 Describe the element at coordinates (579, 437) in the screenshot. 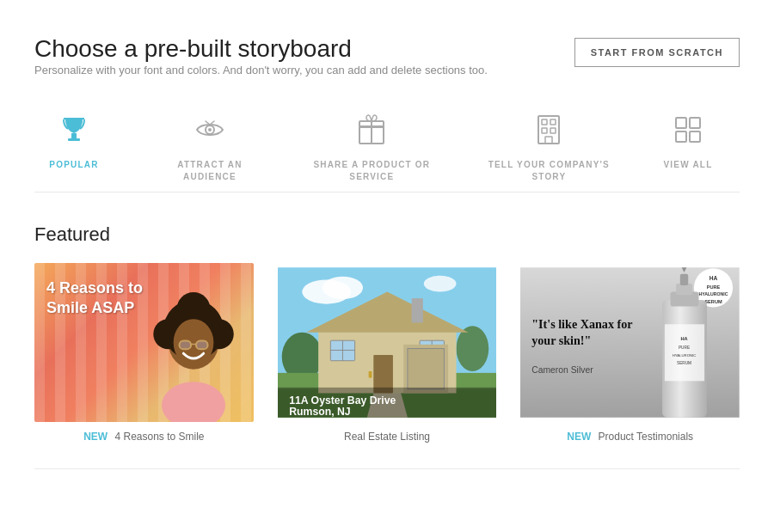

I see `new-badge-3: NEW` at that location.